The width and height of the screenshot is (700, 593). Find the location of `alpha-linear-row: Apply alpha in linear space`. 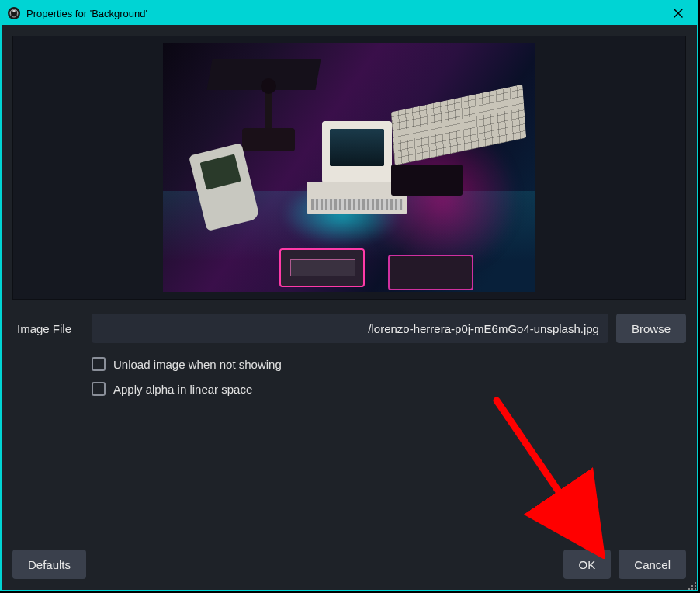

alpha-linear-row: Apply alpha in linear space is located at coordinates (389, 389).